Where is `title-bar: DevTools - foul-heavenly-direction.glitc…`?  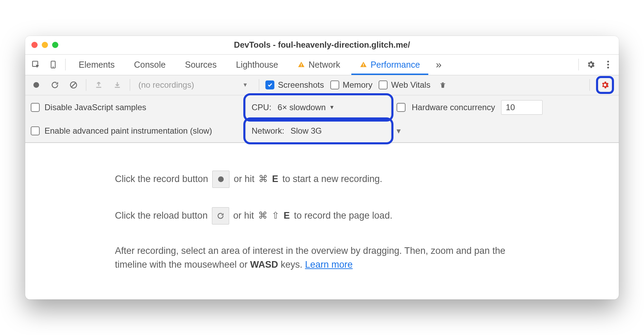 title-bar: DevTools - foul-heavenly-direction.glitc… is located at coordinates (322, 45).